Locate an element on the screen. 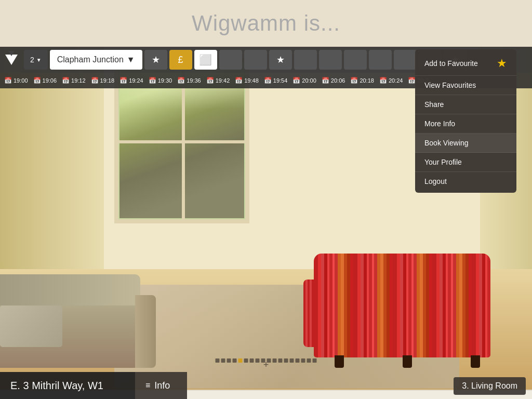 The height and width of the screenshot is (399, 532). time-item: 📅20:06 is located at coordinates (334, 81).